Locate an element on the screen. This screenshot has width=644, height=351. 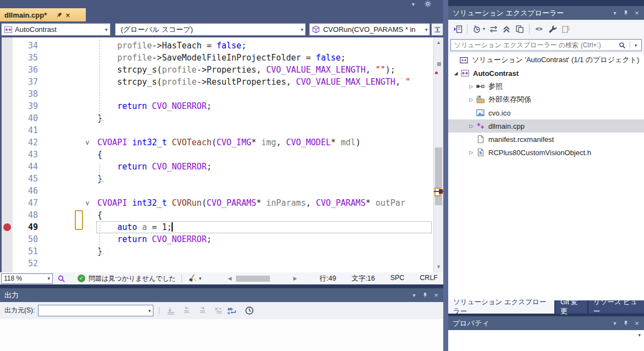
search-input is located at coordinates (535, 45).